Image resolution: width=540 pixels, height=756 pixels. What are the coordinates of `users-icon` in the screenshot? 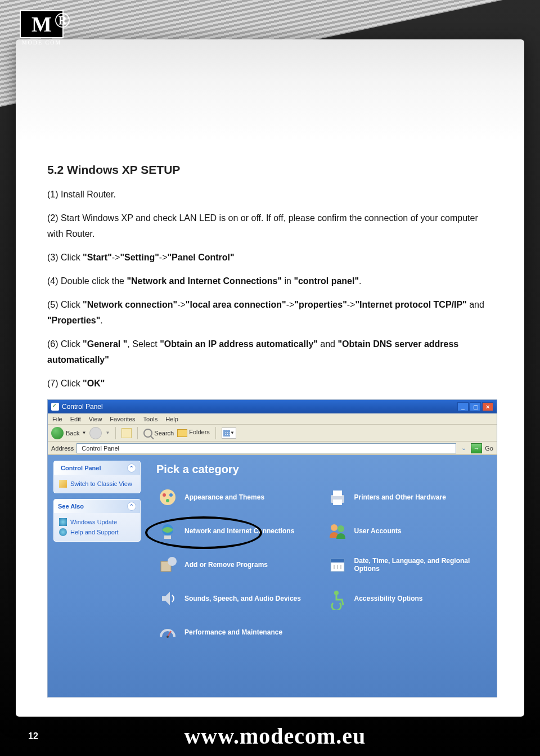 It's located at (338, 531).